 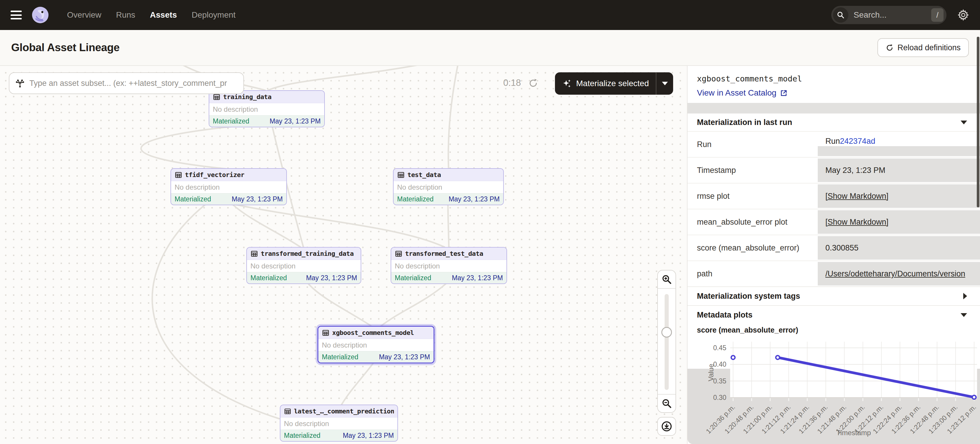 What do you see at coordinates (304, 266) in the screenshot?
I see `asset-node-transformed_training_data: transformed_training_dataNo descriptionM…` at bounding box center [304, 266].